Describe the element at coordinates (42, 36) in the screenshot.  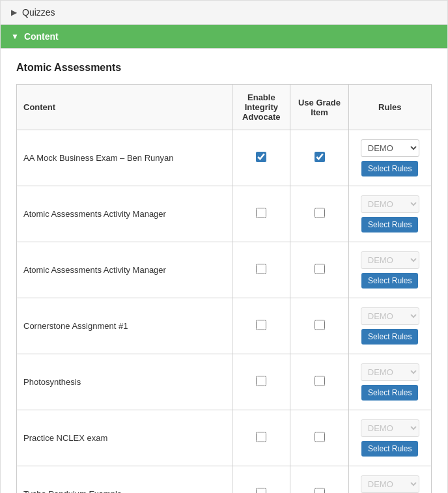
I see `content-section-label: Content` at that location.